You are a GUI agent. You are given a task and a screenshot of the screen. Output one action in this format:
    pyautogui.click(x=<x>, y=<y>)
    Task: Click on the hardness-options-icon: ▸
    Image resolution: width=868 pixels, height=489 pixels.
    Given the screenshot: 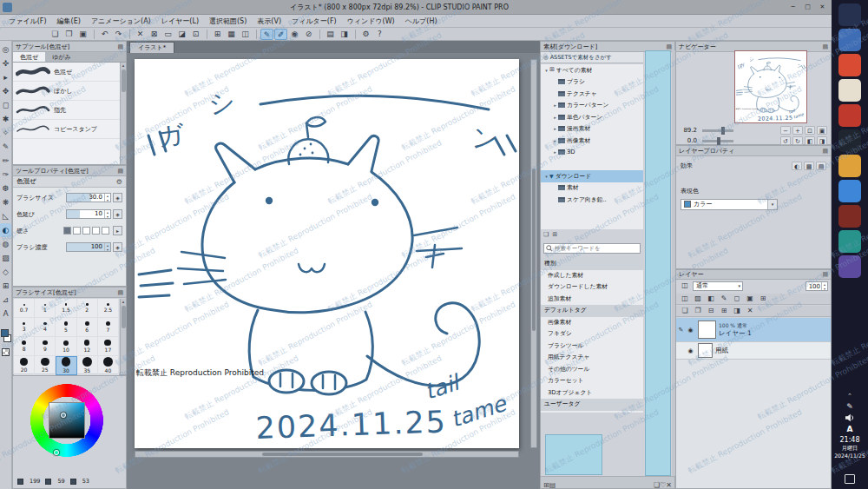 What is the action you would take?
    pyautogui.click(x=118, y=231)
    